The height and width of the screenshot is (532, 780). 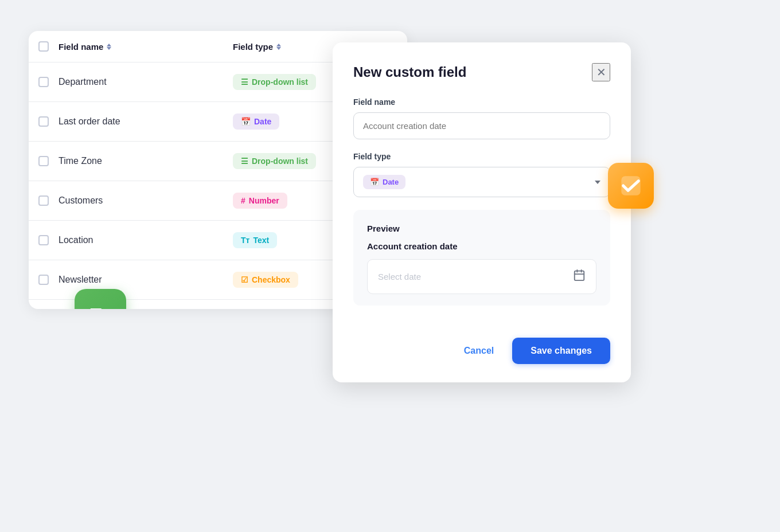 What do you see at coordinates (245, 240) in the screenshot?
I see `text-icon: Tт` at bounding box center [245, 240].